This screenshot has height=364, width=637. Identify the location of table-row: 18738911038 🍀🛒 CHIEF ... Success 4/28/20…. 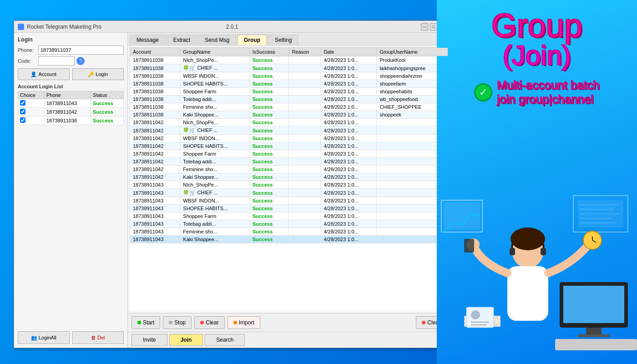
(289, 68).